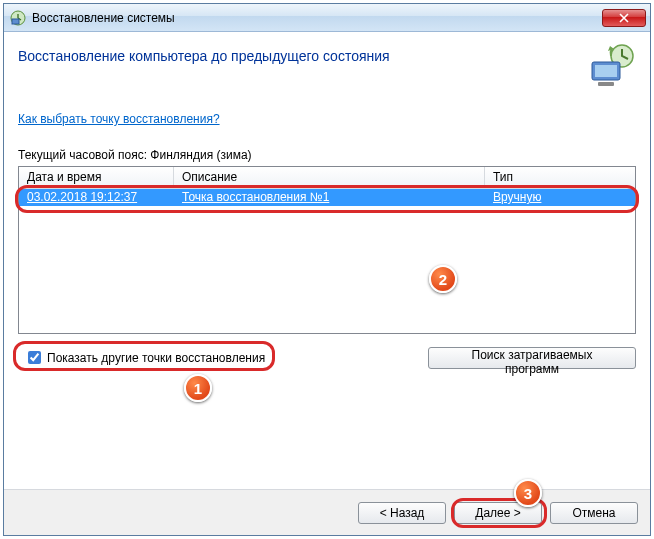  I want to click on table-header: Дата и время Описание Тип, so click(327, 178).